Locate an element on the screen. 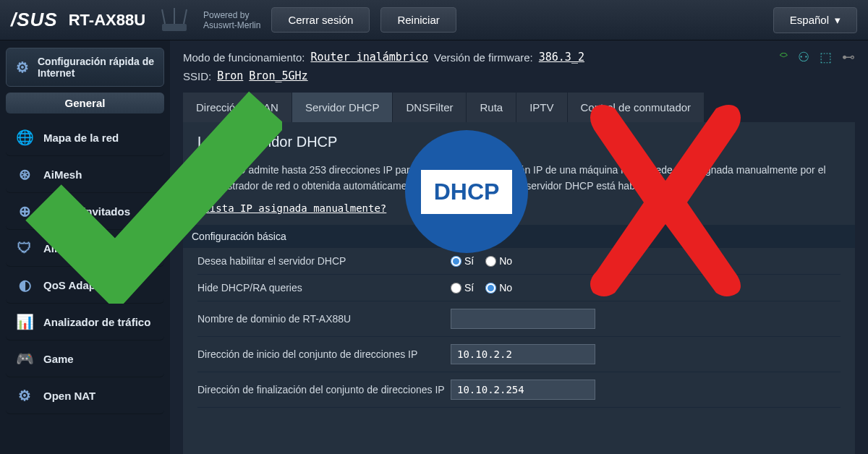 The image size is (868, 454). language-label: Español is located at coordinates (809, 20).